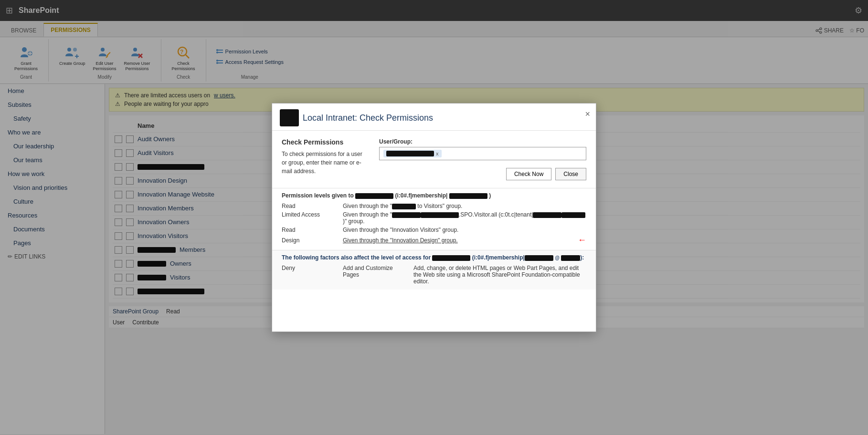 This screenshot has height=435, width=868. What do you see at coordinates (434, 230) in the screenshot?
I see `permission-row-read-2: Read Given through the "Innovation Visit…` at bounding box center [434, 230].